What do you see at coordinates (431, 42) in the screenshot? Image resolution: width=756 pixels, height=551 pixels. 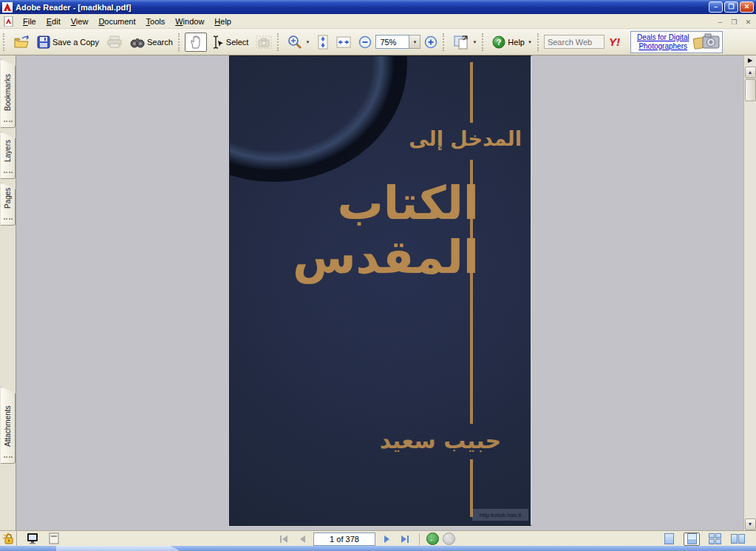 I see `zoom-in-button` at bounding box center [431, 42].